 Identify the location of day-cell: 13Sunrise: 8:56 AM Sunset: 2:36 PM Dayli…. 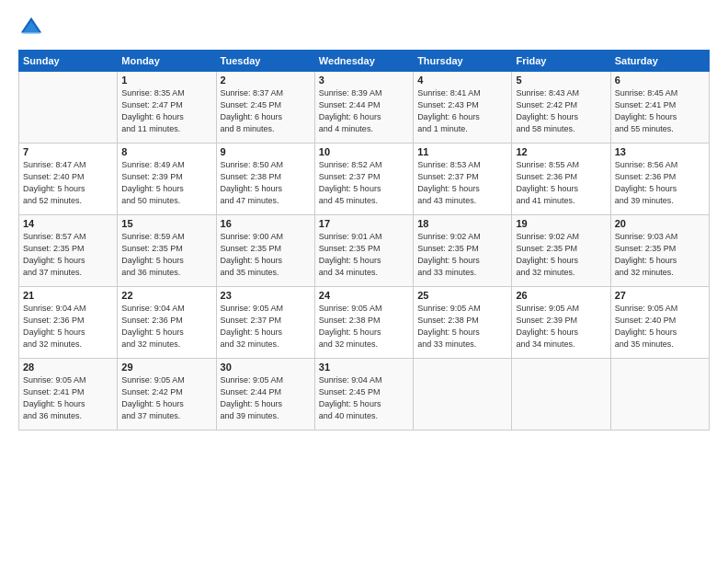
(660, 179).